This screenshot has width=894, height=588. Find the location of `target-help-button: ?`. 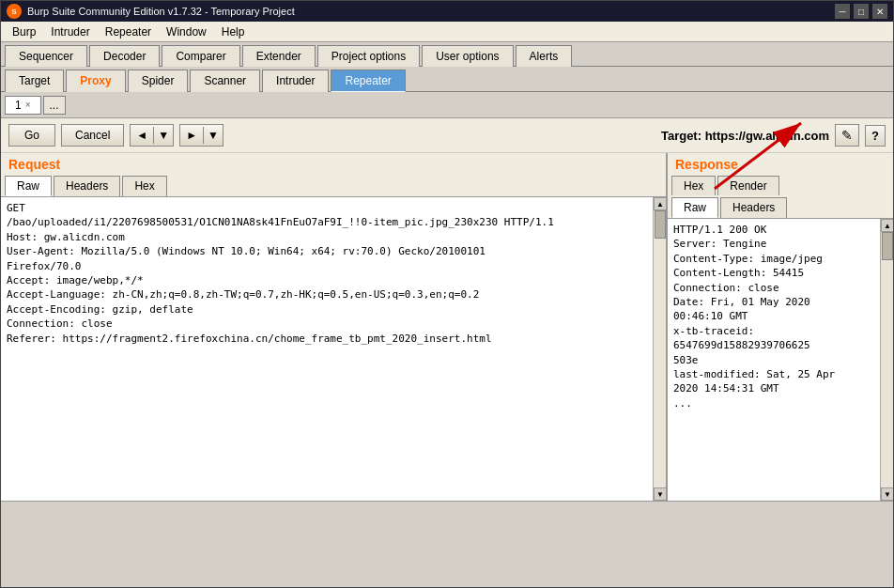

target-help-button: ? is located at coordinates (875, 135).